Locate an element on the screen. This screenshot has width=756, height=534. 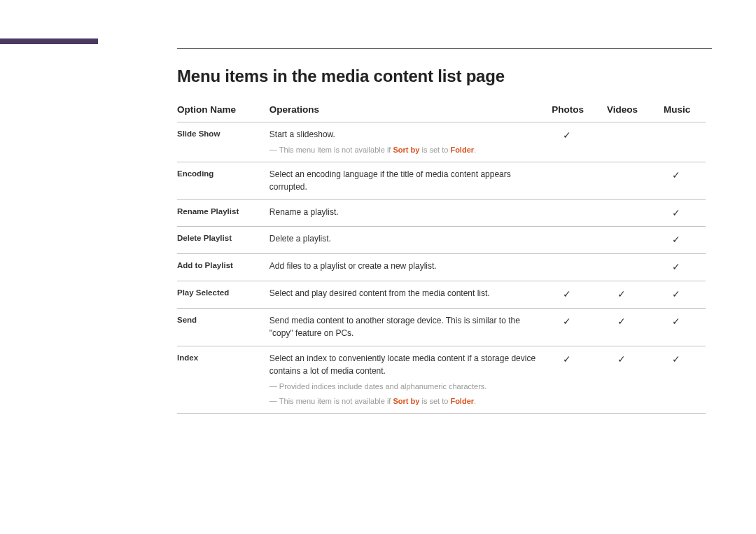
col-operations: Operations is located at coordinates (406, 111).